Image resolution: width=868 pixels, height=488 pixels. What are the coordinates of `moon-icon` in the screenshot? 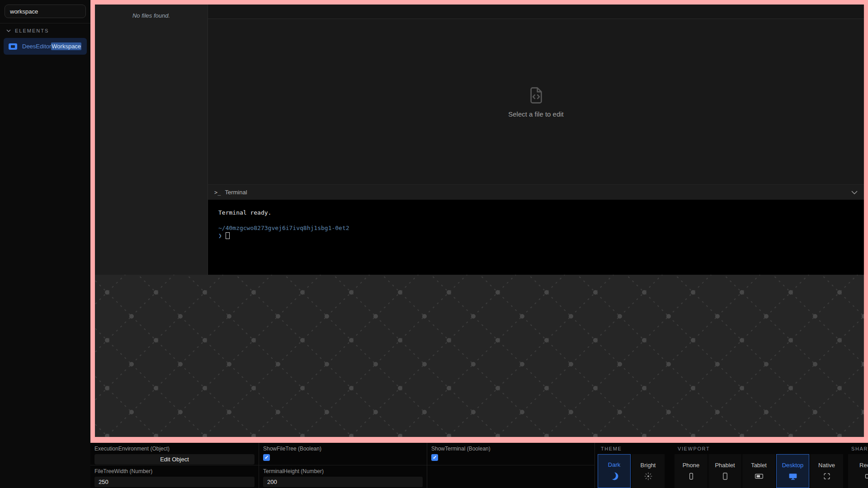 It's located at (614, 476).